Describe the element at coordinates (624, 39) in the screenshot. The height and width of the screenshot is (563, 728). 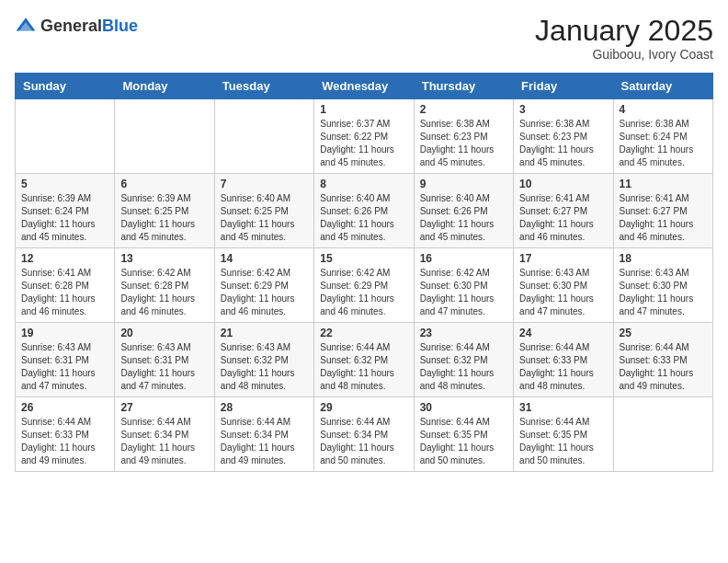
I see `title-block: January 2025 Guiboou, Ivory Coast` at that location.